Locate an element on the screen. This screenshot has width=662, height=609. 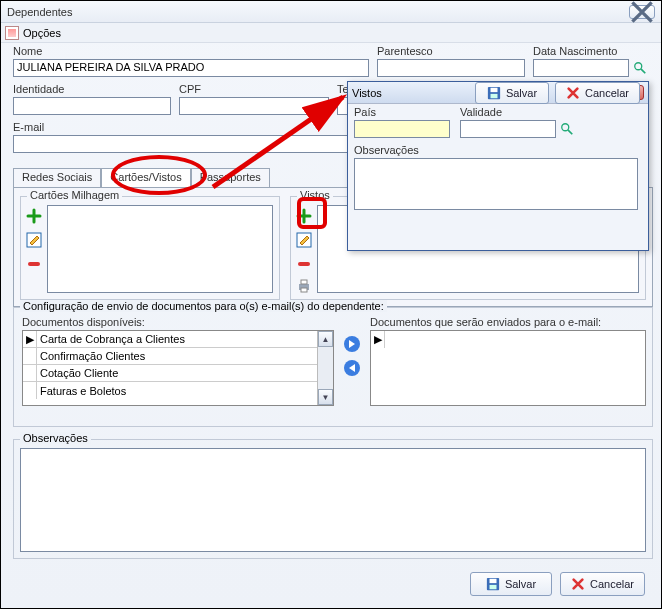
tab-passaportes: Passaportes is located at coordinates (230, 178).